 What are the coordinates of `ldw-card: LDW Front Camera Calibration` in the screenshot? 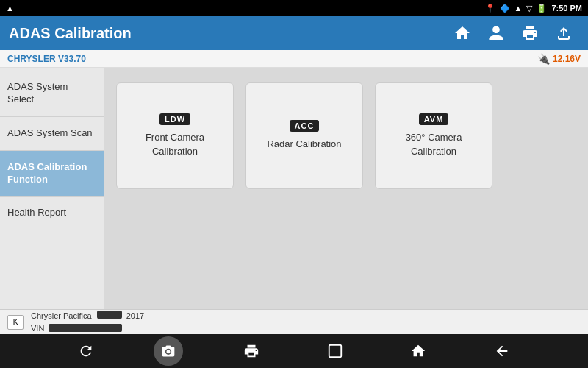 It's located at (175, 135).